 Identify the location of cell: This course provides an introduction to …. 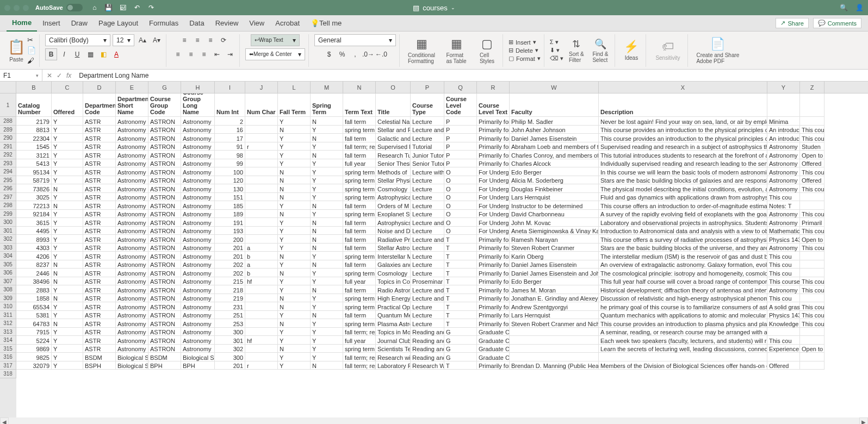
(683, 323).